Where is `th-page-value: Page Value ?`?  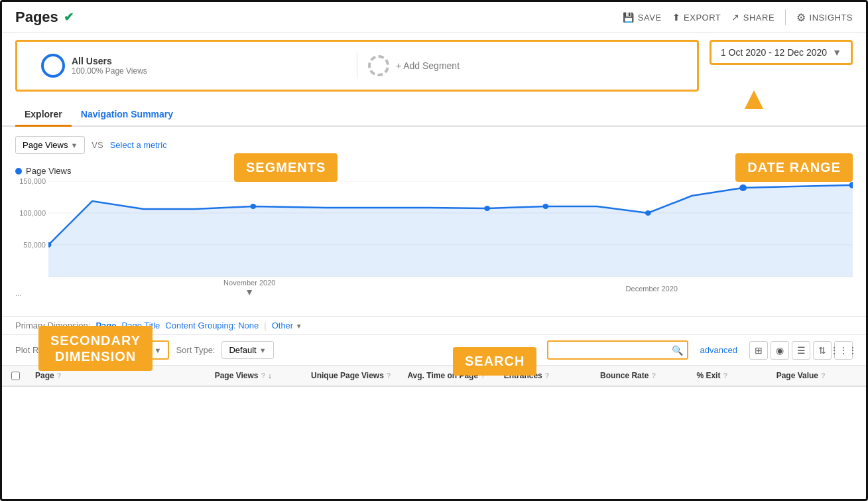
th-page-value: Page Value ? is located at coordinates (818, 376).